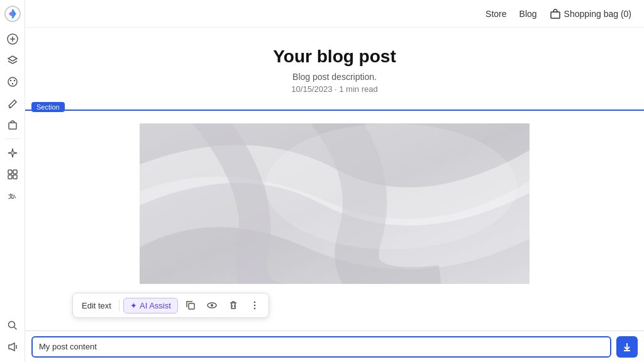  I want to click on sidebar-divider, so click(13, 139).